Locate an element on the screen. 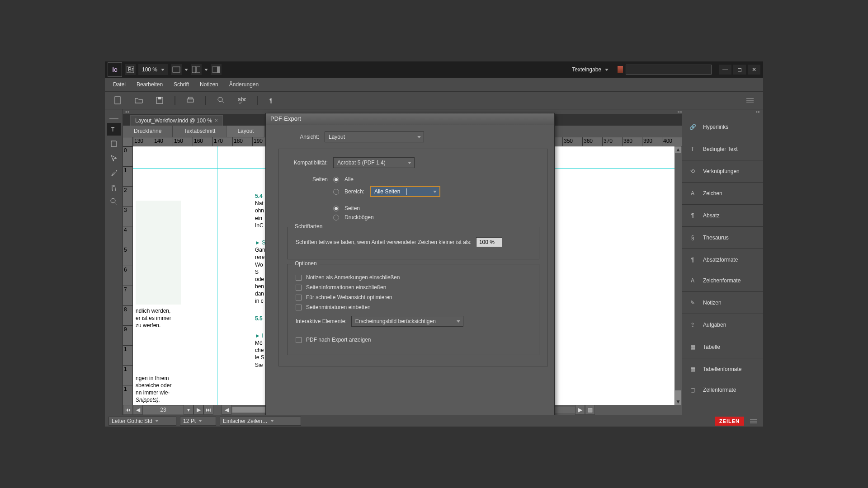 The image size is (868, 488). radio-all-label: Alle is located at coordinates (349, 179).